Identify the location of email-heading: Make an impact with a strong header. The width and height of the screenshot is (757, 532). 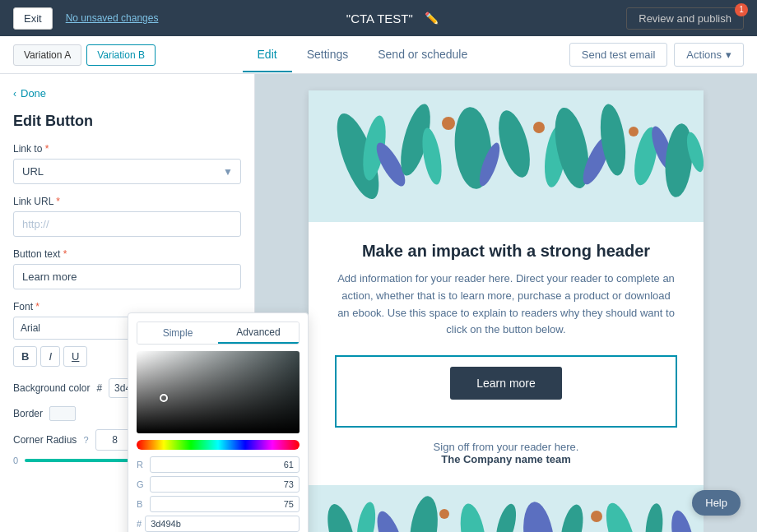
(506, 252).